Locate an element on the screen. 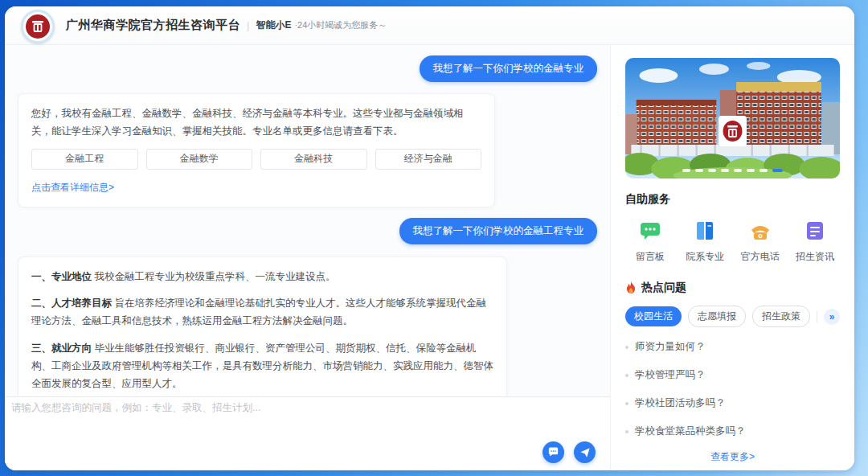  hot-question: 学校社团活动多吗？ is located at coordinates (733, 404).